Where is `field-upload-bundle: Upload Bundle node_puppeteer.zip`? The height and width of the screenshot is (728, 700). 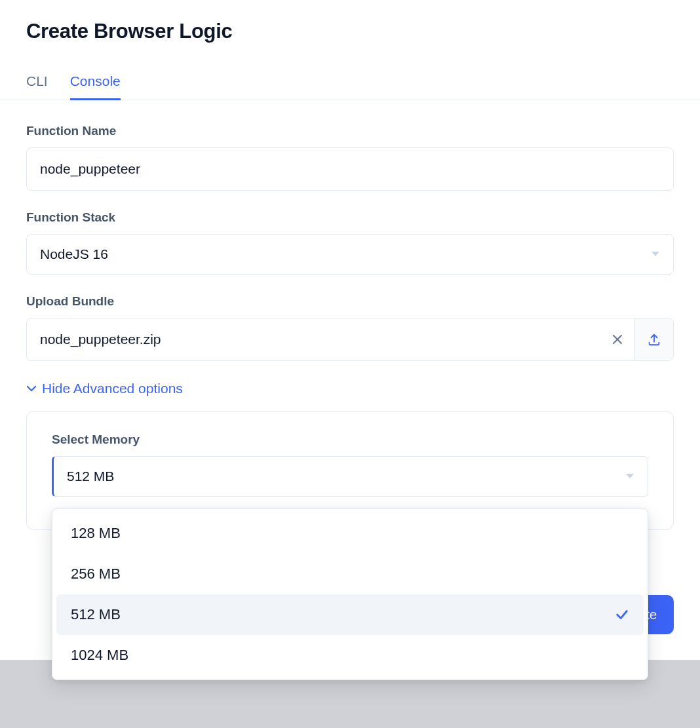 field-upload-bundle: Upload Bundle node_puppeteer.zip is located at coordinates (350, 328).